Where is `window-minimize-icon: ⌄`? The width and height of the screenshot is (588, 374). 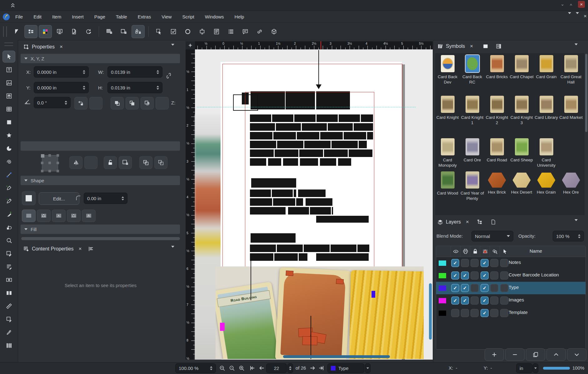
window-minimize-icon: ⌄ is located at coordinates (562, 4).